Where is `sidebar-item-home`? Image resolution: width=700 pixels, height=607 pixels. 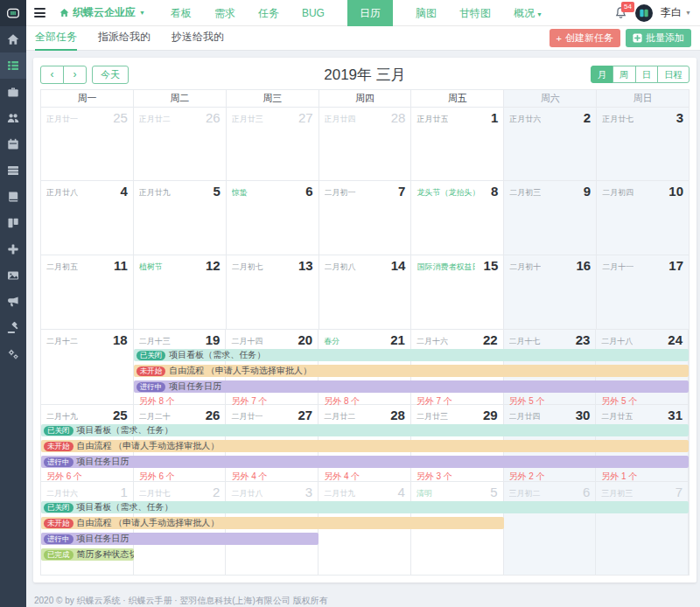
sidebar-item-home is located at coordinates (13, 39).